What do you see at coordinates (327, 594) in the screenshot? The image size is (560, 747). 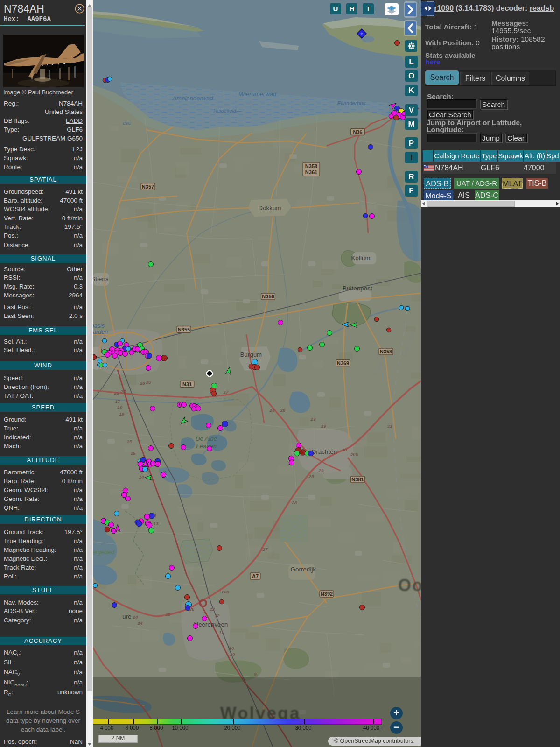 I see `svg-text: N392` at bounding box center [327, 594].